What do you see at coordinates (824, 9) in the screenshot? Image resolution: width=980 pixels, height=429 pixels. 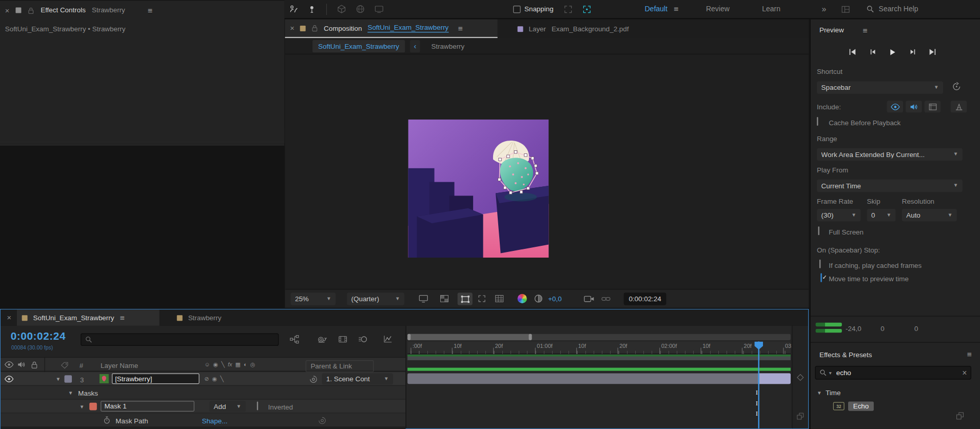 I see `workspace-overflow-icon: »` at bounding box center [824, 9].